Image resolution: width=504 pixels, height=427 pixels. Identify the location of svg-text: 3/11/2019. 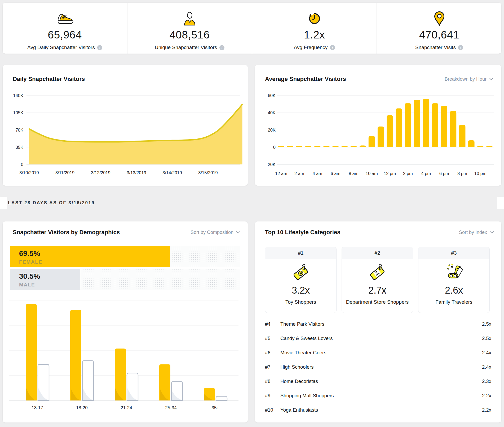
(65, 173).